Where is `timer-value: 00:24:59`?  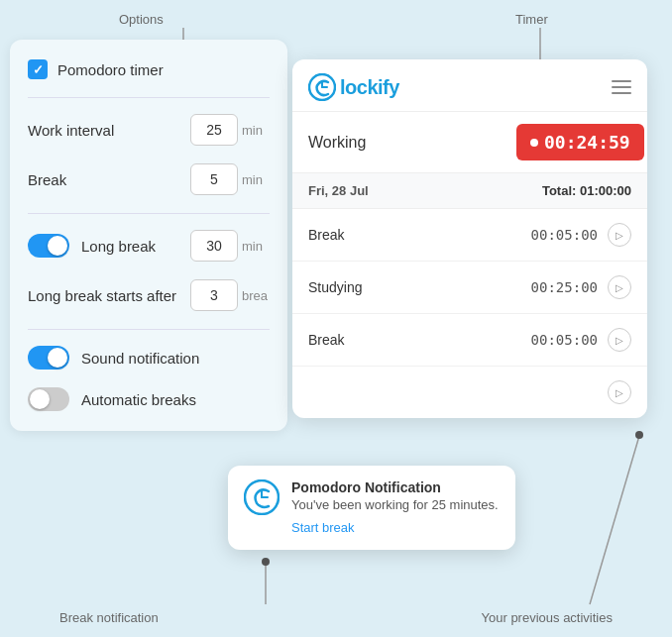
timer-value: 00:24:59 is located at coordinates (587, 143).